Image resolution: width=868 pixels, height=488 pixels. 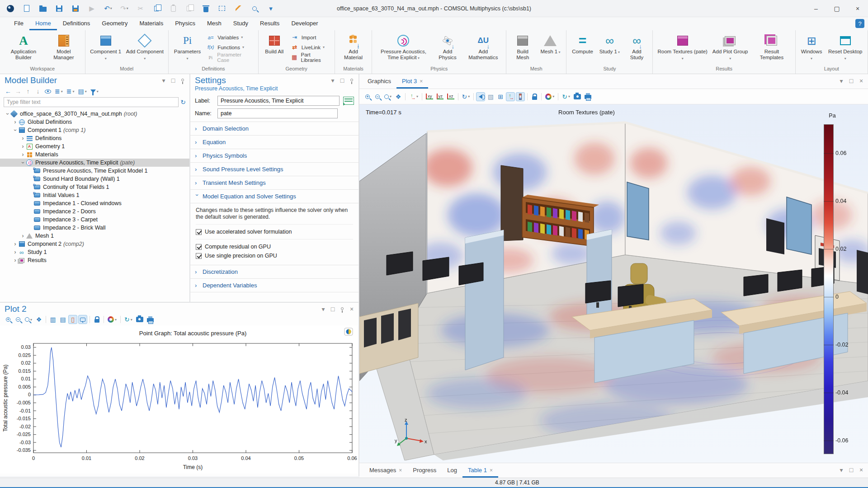 I want to click on find-icon, so click(x=255, y=9).